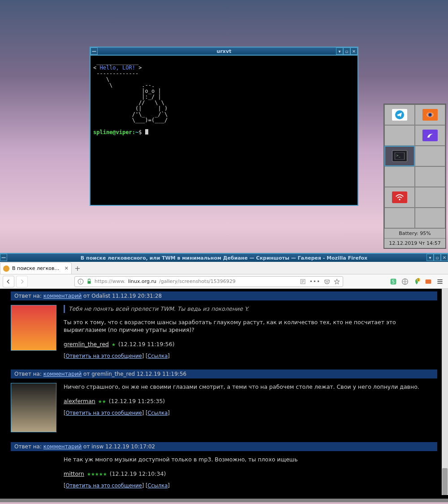 Image resolution: width=448 pixels, height=504 pixels. Describe the element at coordinates (224, 282) in the screenshot. I see `navigation-toolbar: i https://www.linux.org.ru/gallery/scree…` at that location.